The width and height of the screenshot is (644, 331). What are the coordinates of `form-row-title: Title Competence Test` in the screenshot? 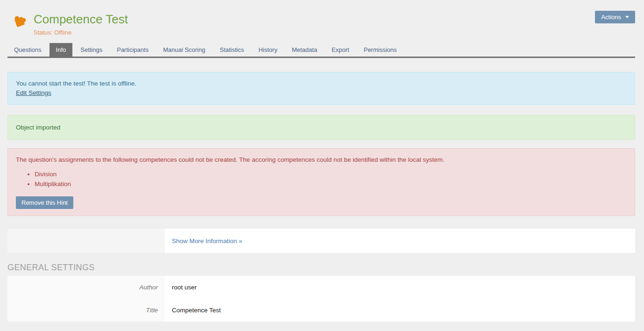 It's located at (321, 310).